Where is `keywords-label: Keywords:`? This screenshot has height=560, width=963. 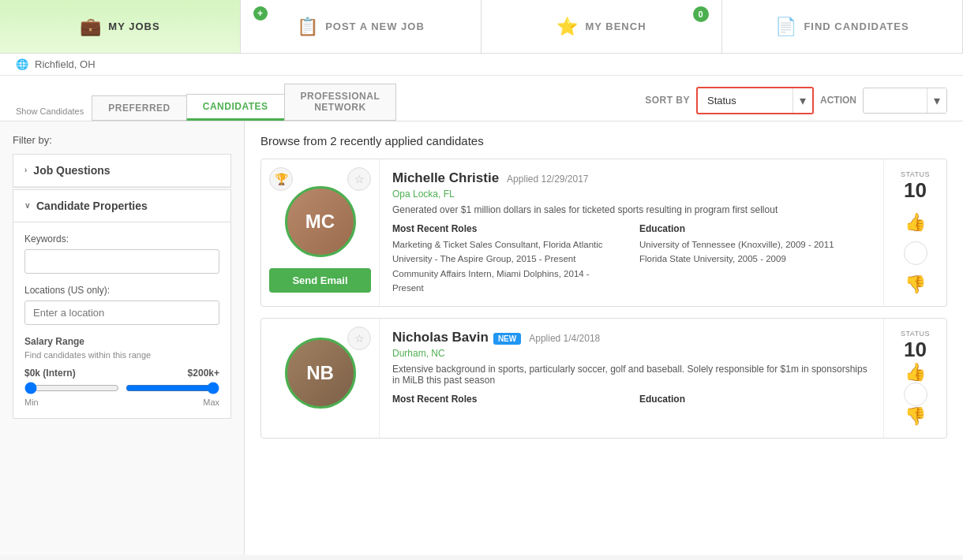 keywords-label: Keywords: is located at coordinates (122, 239).